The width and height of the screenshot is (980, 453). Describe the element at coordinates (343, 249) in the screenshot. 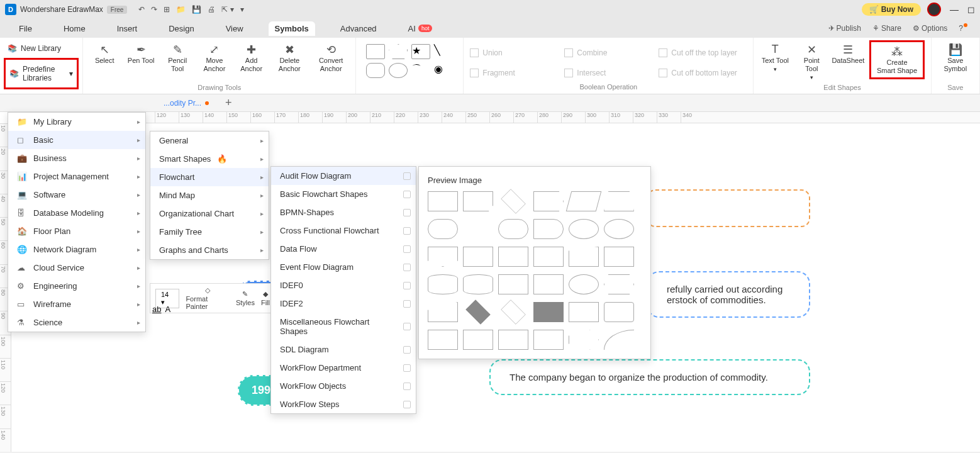

I see `flowchart-submenu-item: Data Flow` at that location.